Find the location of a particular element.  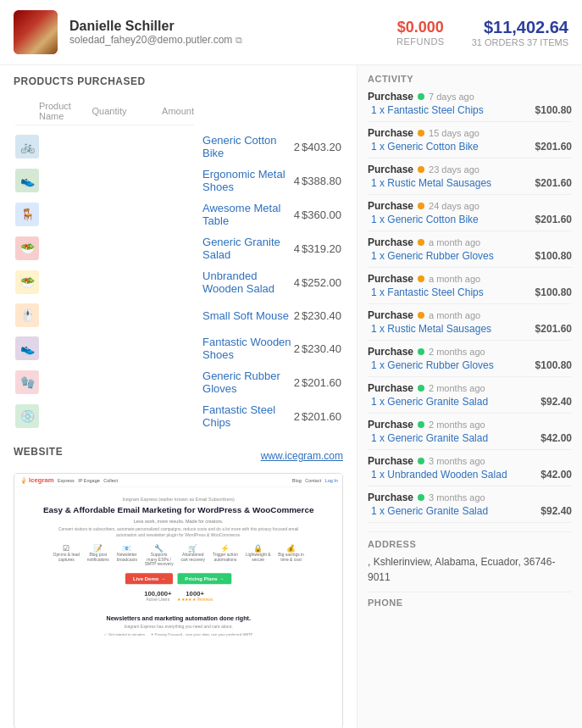

activity-time: 23 days ago is located at coordinates (454, 169).